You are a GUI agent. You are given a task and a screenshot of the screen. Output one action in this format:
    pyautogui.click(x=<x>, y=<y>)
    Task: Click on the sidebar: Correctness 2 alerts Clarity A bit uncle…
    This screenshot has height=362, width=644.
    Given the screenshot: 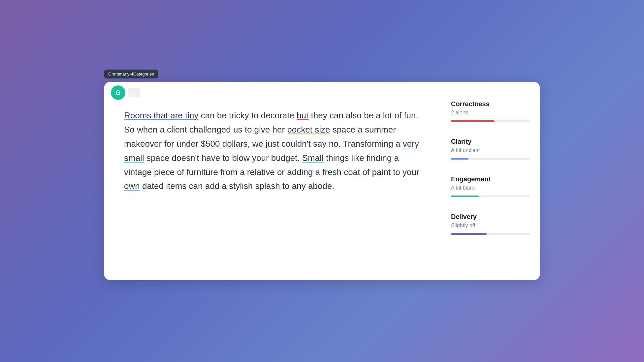 What is the action you would take?
    pyautogui.click(x=490, y=181)
    